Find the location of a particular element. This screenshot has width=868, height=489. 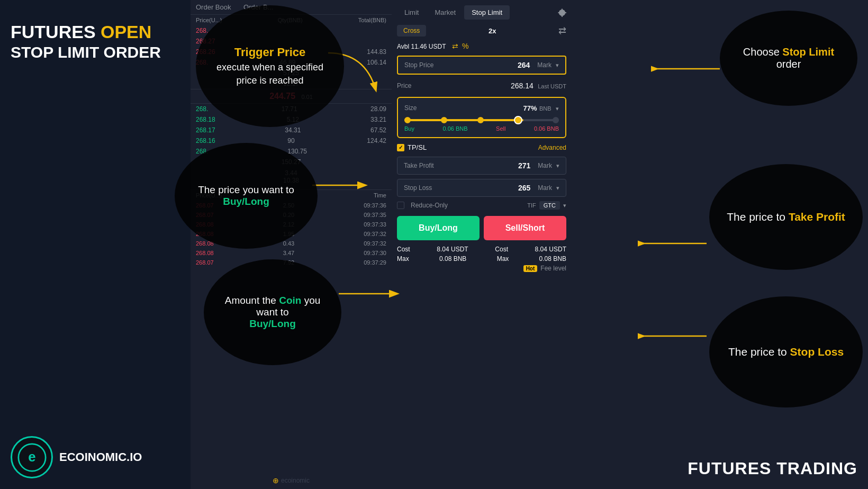

price-unit: Last USDT is located at coordinates (552, 86).